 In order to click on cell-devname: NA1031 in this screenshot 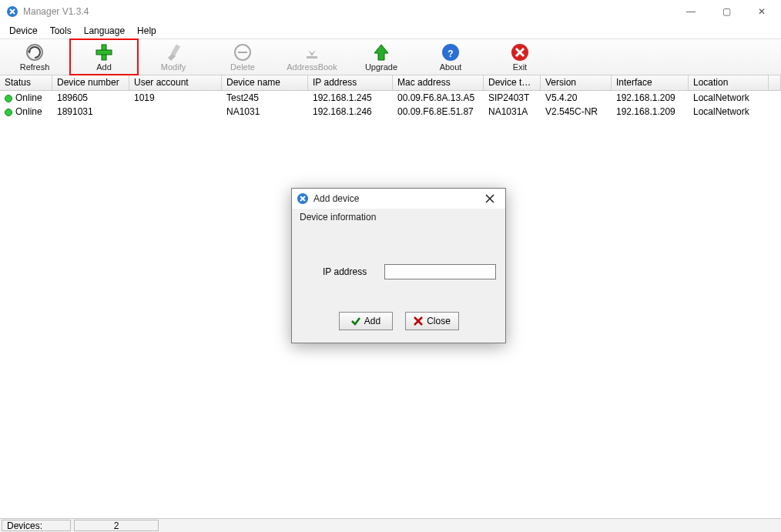, I will do `click(265, 112)`.